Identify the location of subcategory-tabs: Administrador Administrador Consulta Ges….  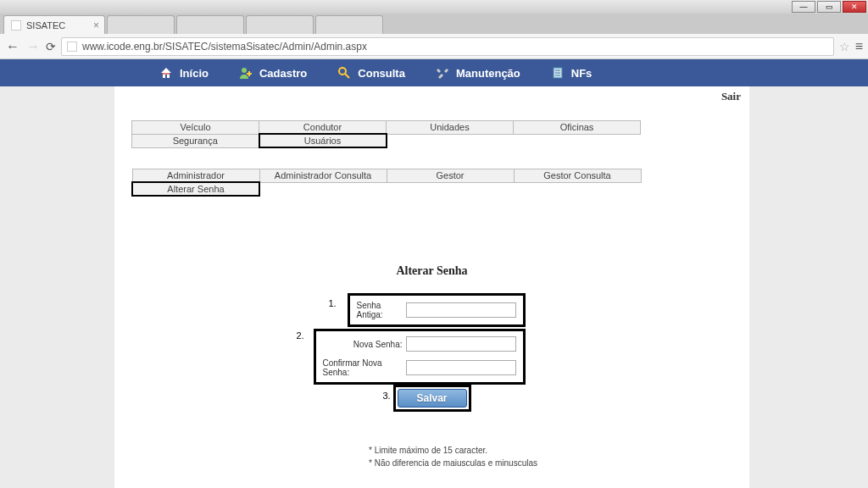
(387, 183).